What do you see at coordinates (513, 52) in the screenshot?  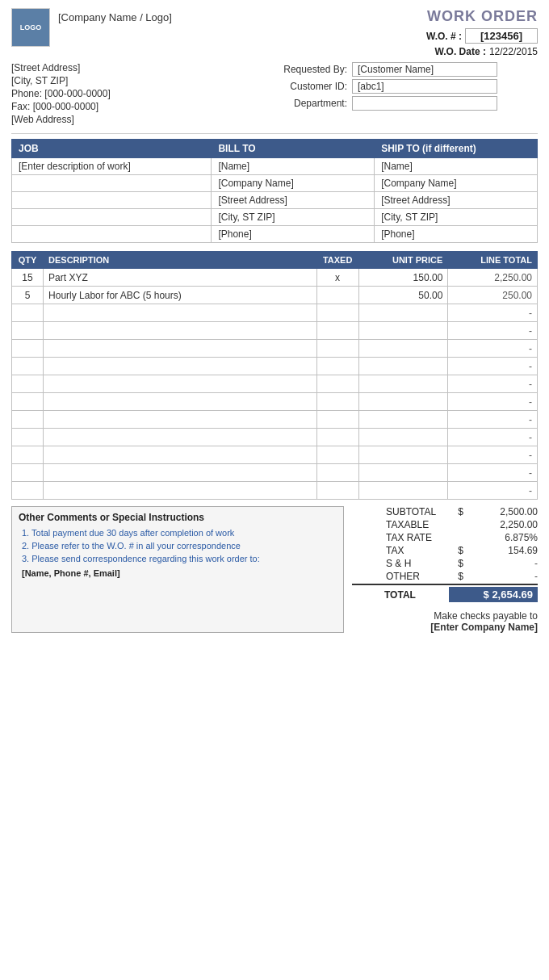 I see `wo-date-value: 12/22/2015` at bounding box center [513, 52].